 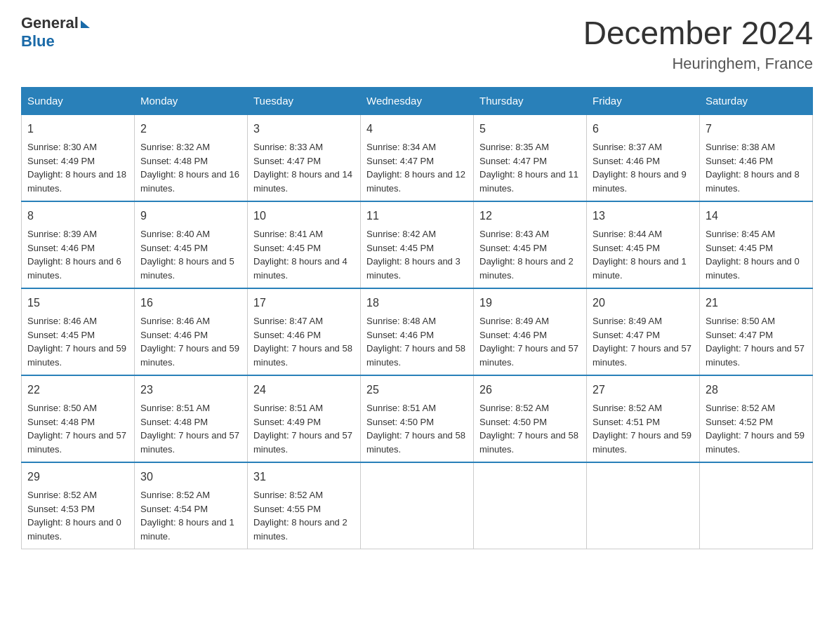 I want to click on day-number: 15, so click(x=78, y=303).